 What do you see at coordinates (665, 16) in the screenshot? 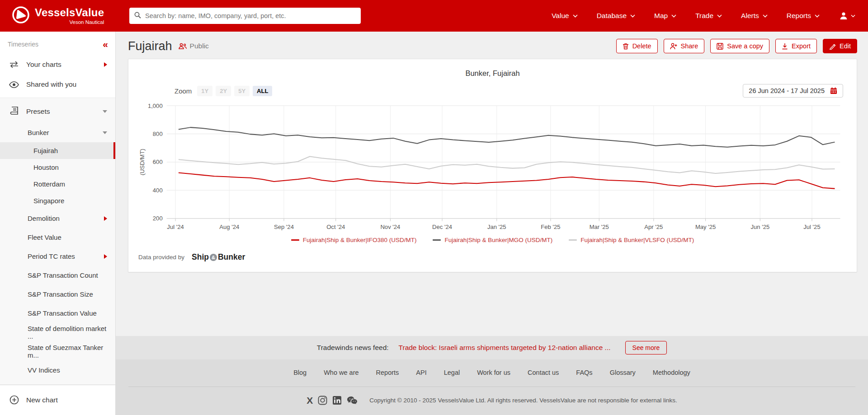
I see `nav-map: Map` at bounding box center [665, 16].